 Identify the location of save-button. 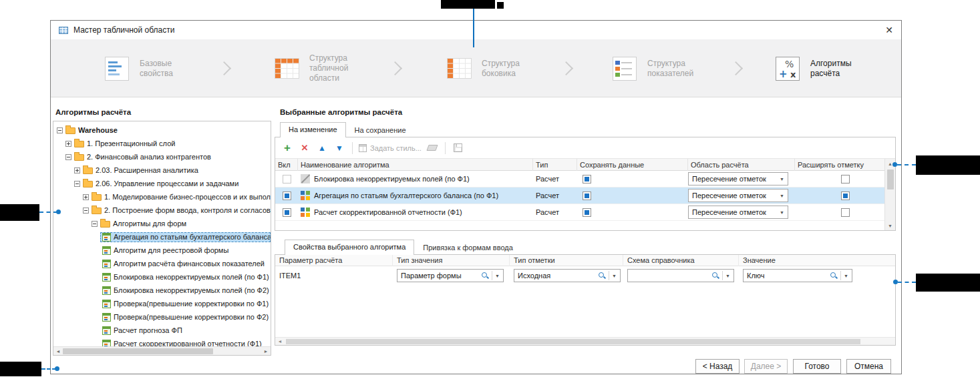
(458, 148).